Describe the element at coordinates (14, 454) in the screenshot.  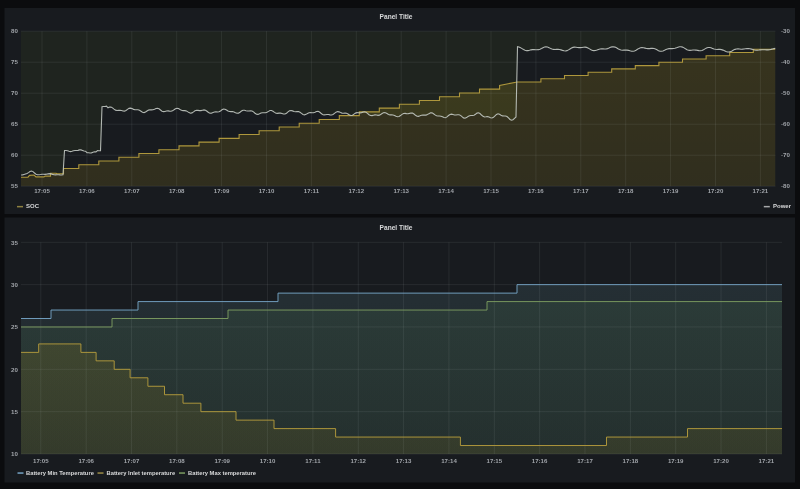
I see `svg-text: 10` at that location.